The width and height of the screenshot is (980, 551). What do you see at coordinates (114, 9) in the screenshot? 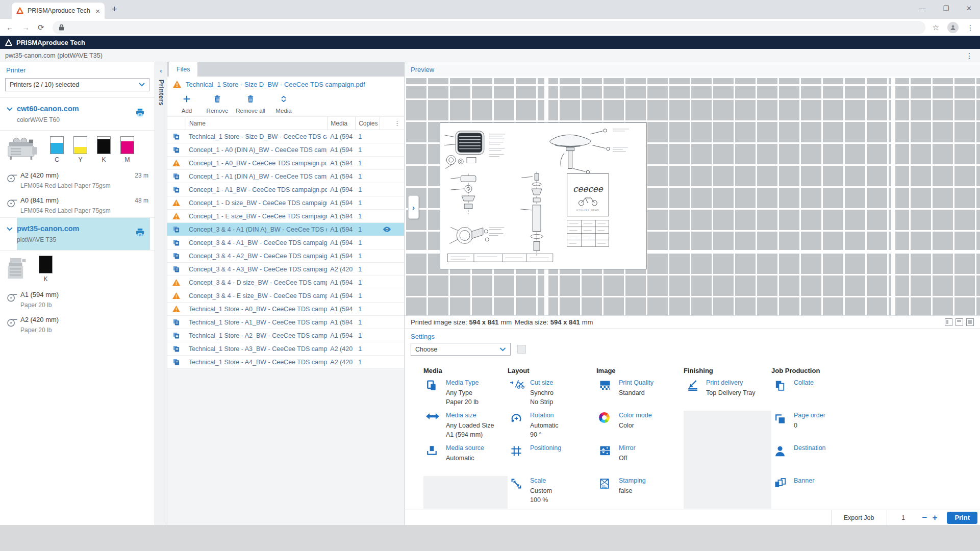
I see `new-tab-button: +` at bounding box center [114, 9].